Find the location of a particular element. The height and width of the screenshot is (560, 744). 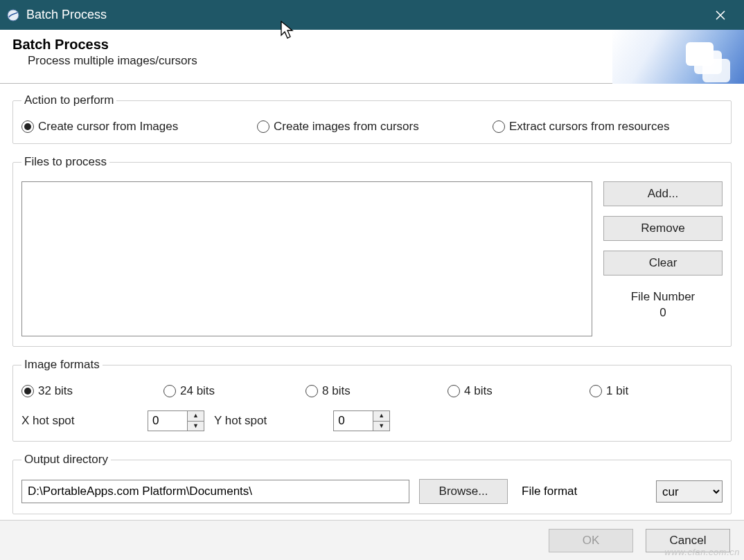

radio-create-cursor-from-images: Create cursor from Images is located at coordinates (139, 127).